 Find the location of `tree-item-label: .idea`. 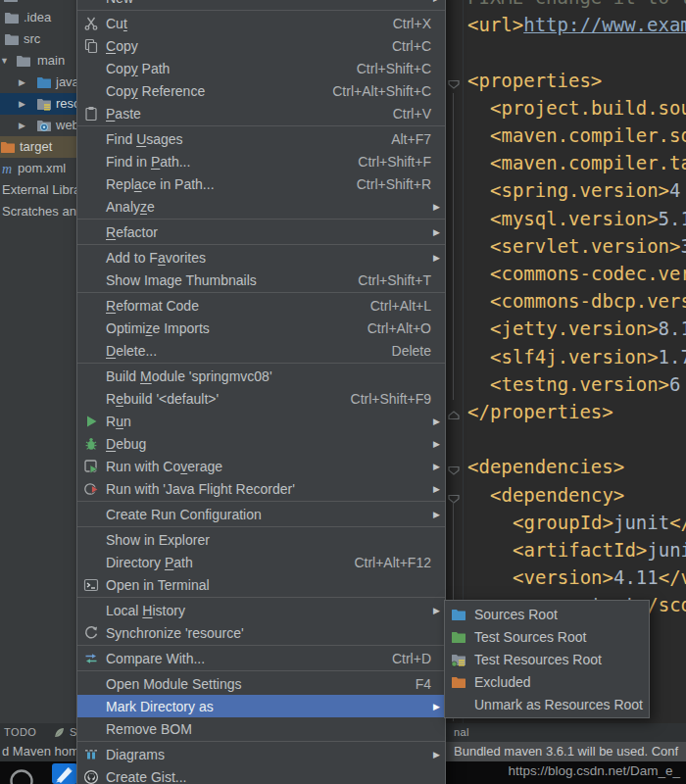

tree-item-label: .idea is located at coordinates (37, 18).